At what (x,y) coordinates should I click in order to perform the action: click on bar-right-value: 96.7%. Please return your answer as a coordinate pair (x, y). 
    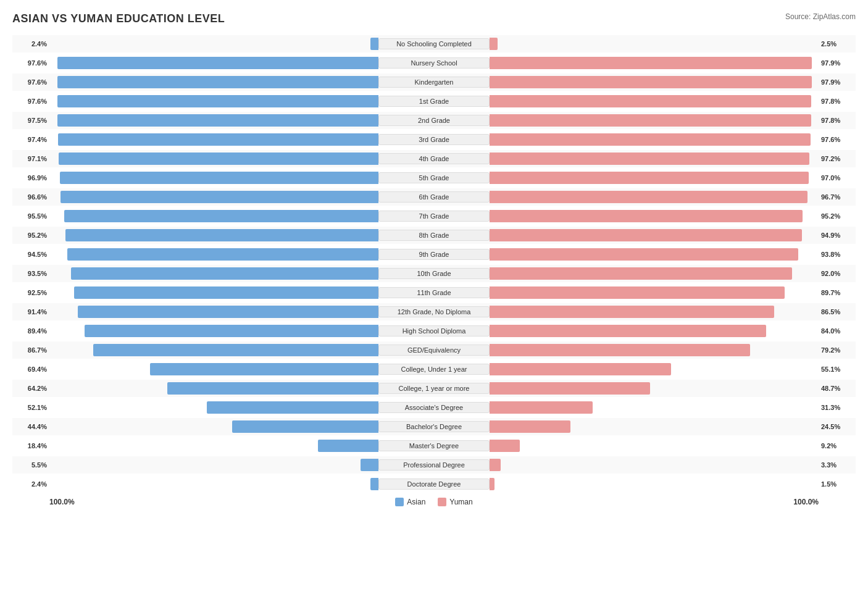
    Looking at the image, I should click on (837, 197).